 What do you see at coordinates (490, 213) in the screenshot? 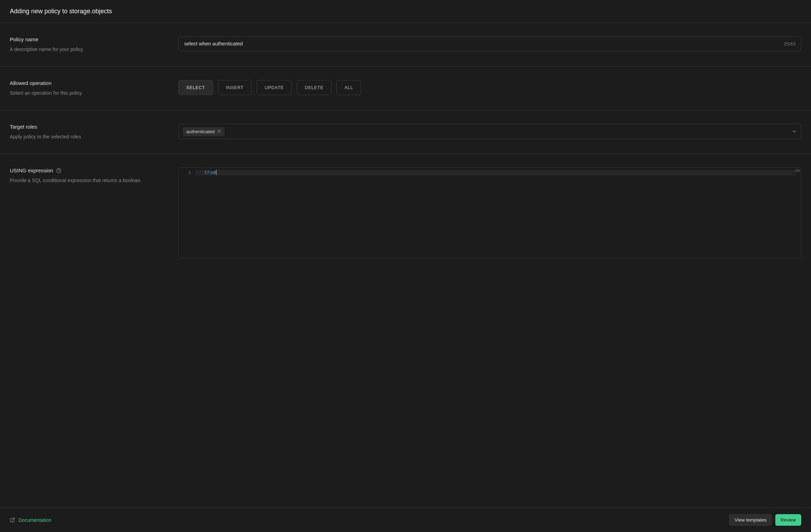
I see `using-expression-editor: 1 true` at bounding box center [490, 213].